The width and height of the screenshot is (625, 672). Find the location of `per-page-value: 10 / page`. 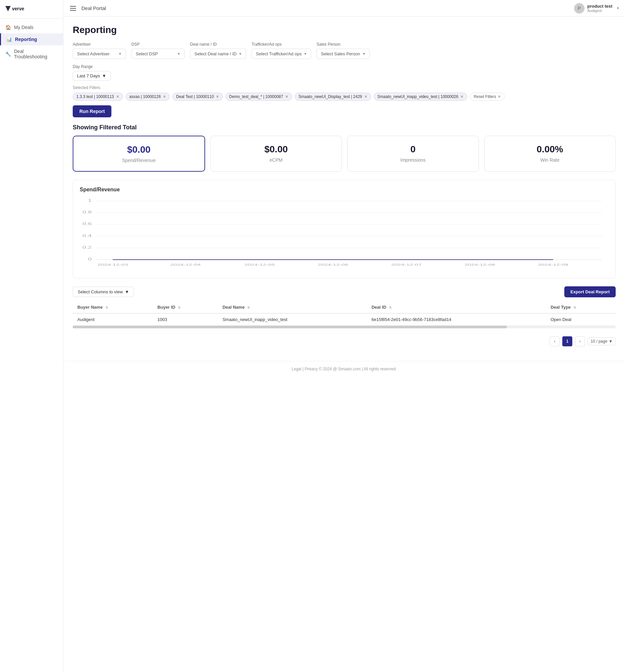

per-page-value: 10 / page is located at coordinates (599, 341).